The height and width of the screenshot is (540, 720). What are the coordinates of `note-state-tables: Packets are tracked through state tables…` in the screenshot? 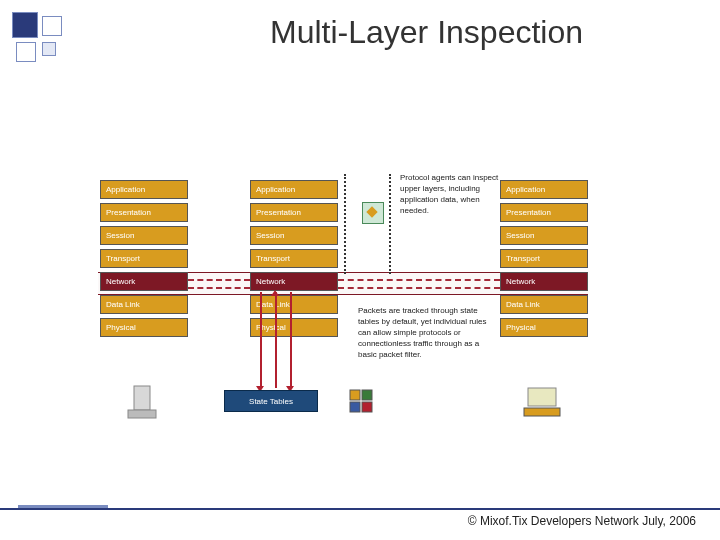 It's located at (423, 332).